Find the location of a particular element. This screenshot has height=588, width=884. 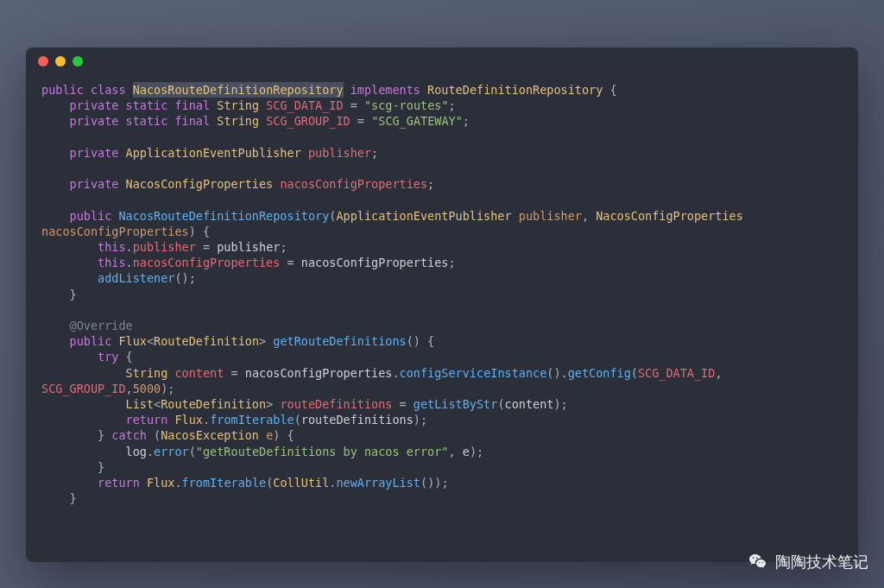

close-icon is located at coordinates (43, 61).